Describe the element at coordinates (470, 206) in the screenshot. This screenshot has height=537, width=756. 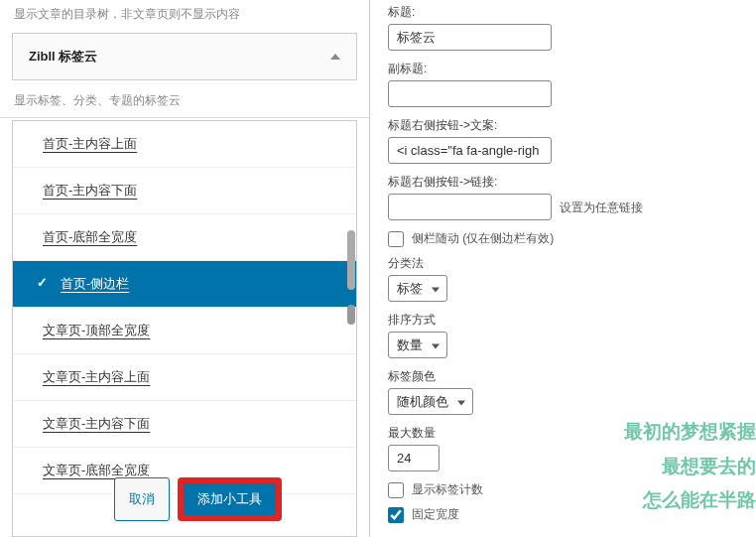
I see `button-link-input` at that location.